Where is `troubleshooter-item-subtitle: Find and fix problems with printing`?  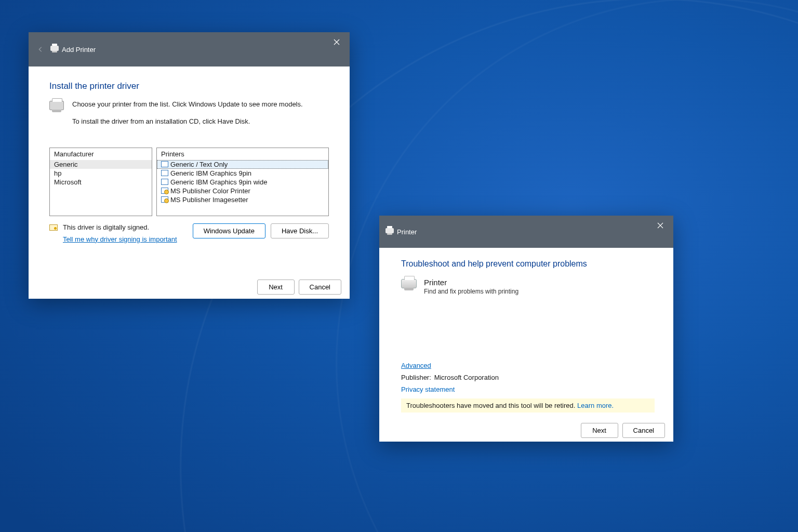 troubleshooter-item-subtitle: Find and fix problems with printing is located at coordinates (471, 291).